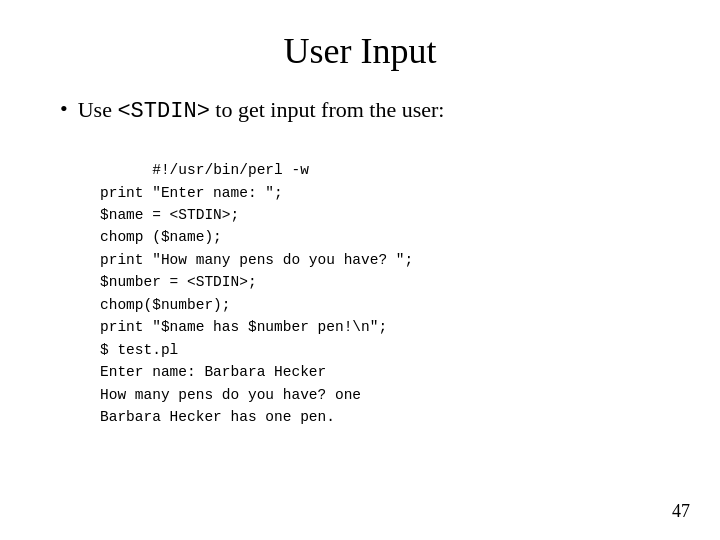 The height and width of the screenshot is (540, 720). What do you see at coordinates (163, 112) in the screenshot?
I see `bullet-inline-code: <STDIN>` at bounding box center [163, 112].